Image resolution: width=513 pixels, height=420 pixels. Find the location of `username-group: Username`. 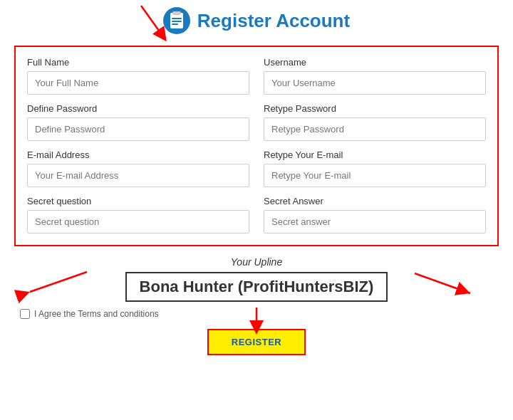

username-group: Username is located at coordinates (375, 75).